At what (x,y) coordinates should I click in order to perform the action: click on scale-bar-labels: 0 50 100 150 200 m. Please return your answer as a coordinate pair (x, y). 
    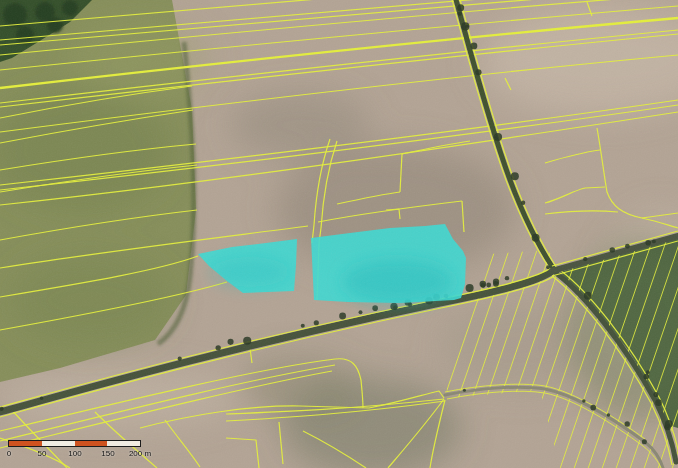
    Looking at the image, I should click on (100, 455).